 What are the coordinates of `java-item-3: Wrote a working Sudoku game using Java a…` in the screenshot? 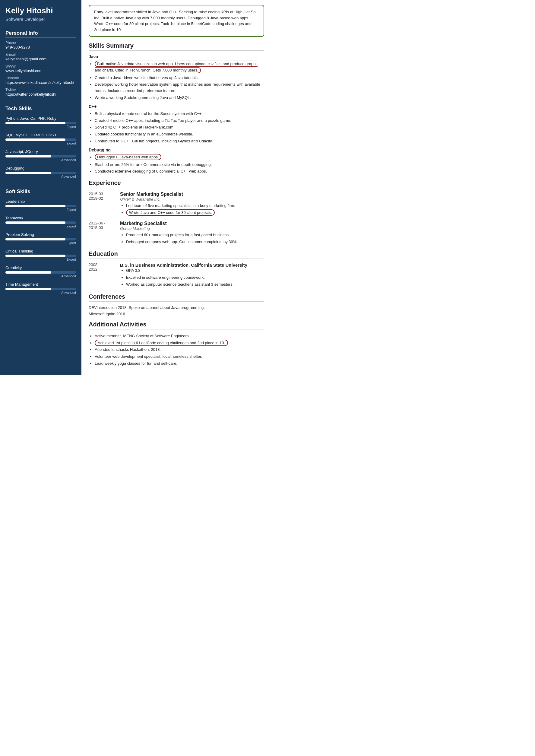 It's located at (179, 98).